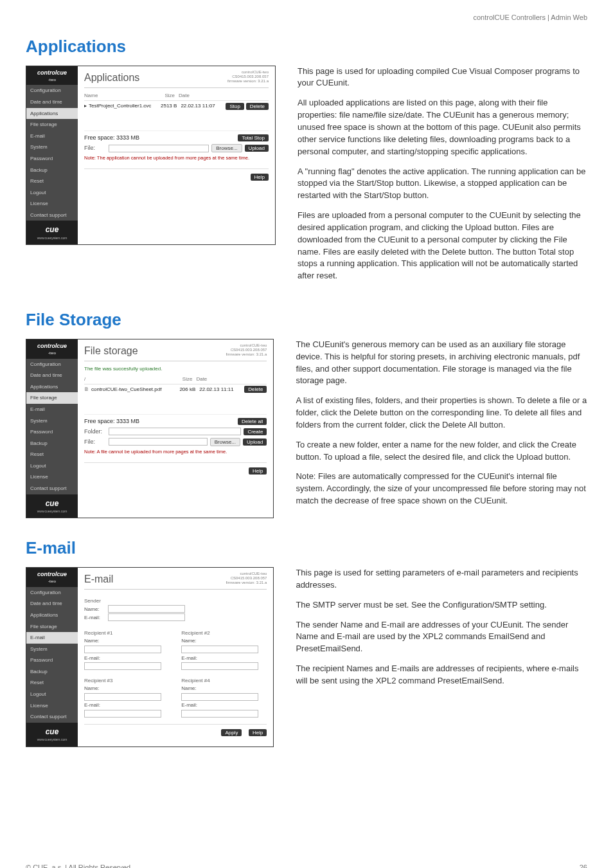 This screenshot has height=868, width=613. Describe the element at coordinates (112, 138) in the screenshot. I see `free-space-label: Free space: 3333 MB` at that location.